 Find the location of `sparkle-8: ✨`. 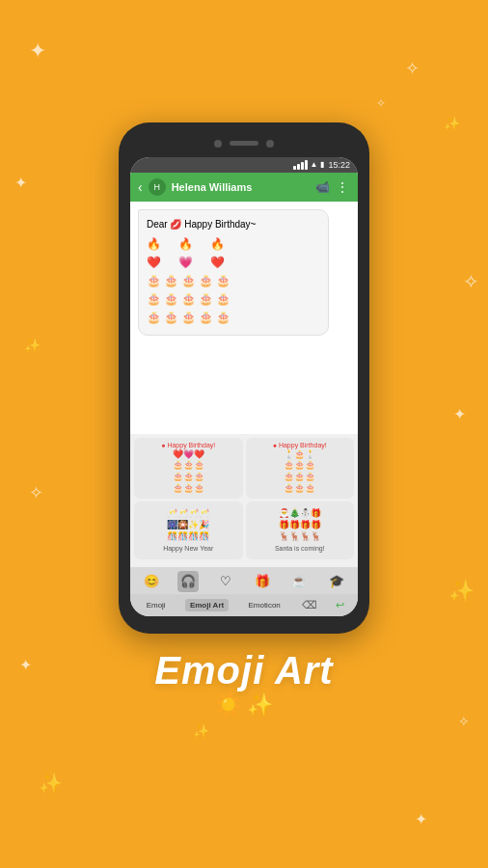

sparkle-8: ✨ is located at coordinates (461, 591).